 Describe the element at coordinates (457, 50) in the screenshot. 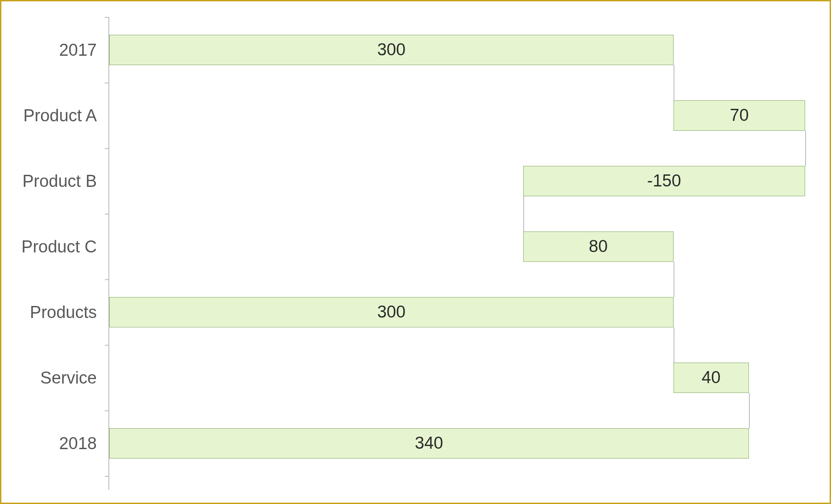

I see `chart-row: 2017300` at that location.